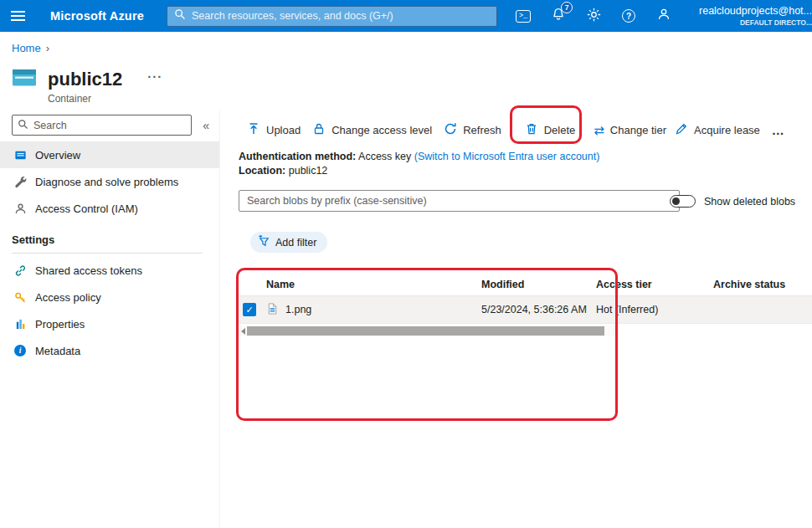  What do you see at coordinates (526, 299) in the screenshot?
I see `blob-table: Name Modified Access tier Archive status…` at bounding box center [526, 299].